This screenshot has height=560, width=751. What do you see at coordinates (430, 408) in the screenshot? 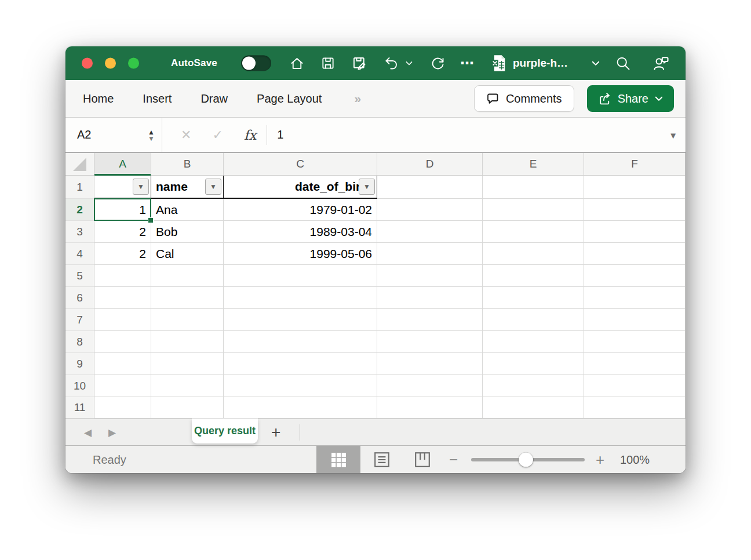
I see `cell-D11` at bounding box center [430, 408].